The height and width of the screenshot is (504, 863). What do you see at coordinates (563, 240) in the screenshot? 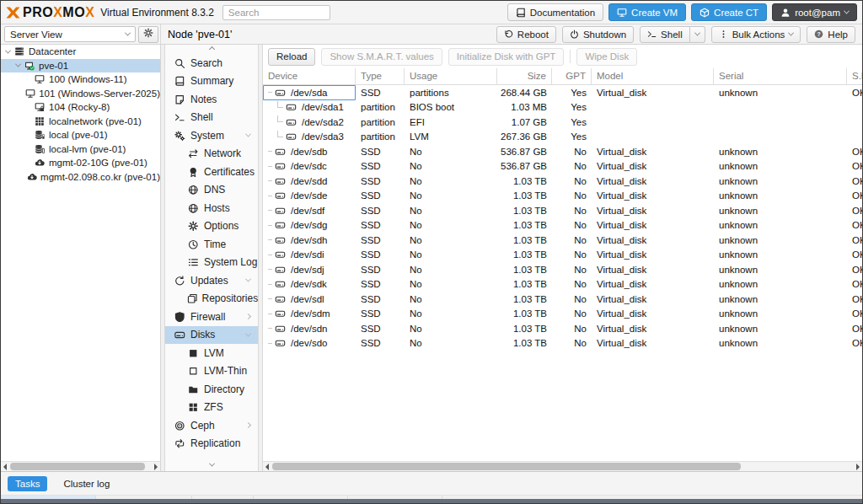
I see `disk-row-dev-sdh: /dev/sdhSSDNo1.03 TBNoVirtual_diskunknow…` at bounding box center [563, 240].